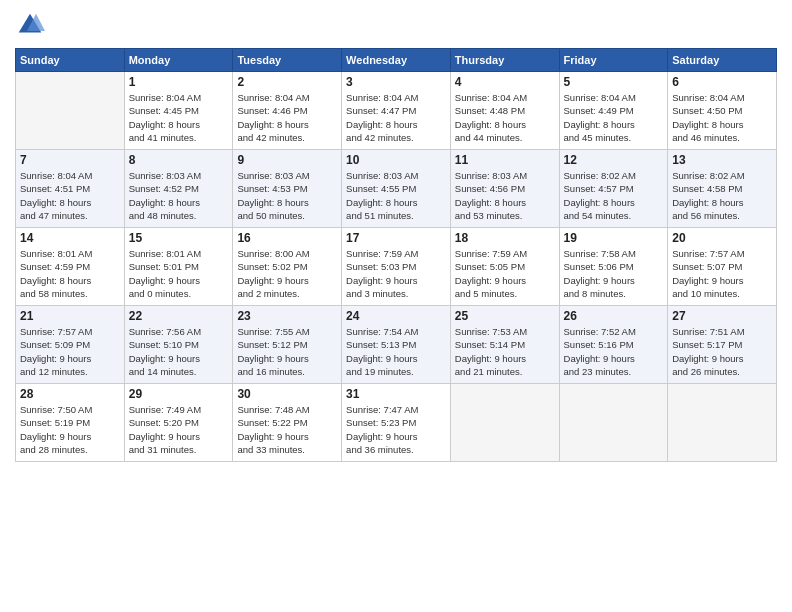  What do you see at coordinates (722, 82) in the screenshot?
I see `day-number: 6` at bounding box center [722, 82].